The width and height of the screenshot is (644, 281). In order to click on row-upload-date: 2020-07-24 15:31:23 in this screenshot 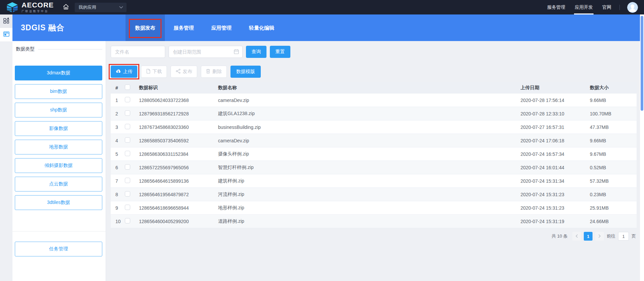, I will do `click(555, 195)`.